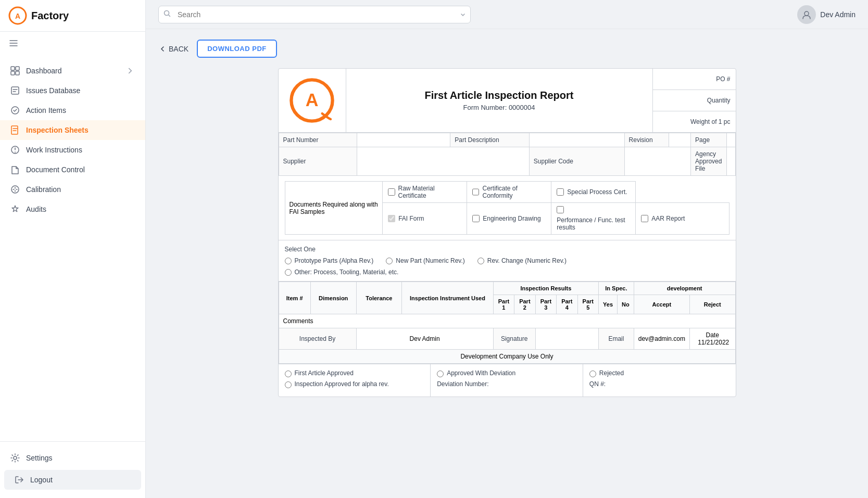  What do you see at coordinates (499, 100) in the screenshot?
I see `title-cell: First Article Inspection Report Form Num…` at bounding box center [499, 100].